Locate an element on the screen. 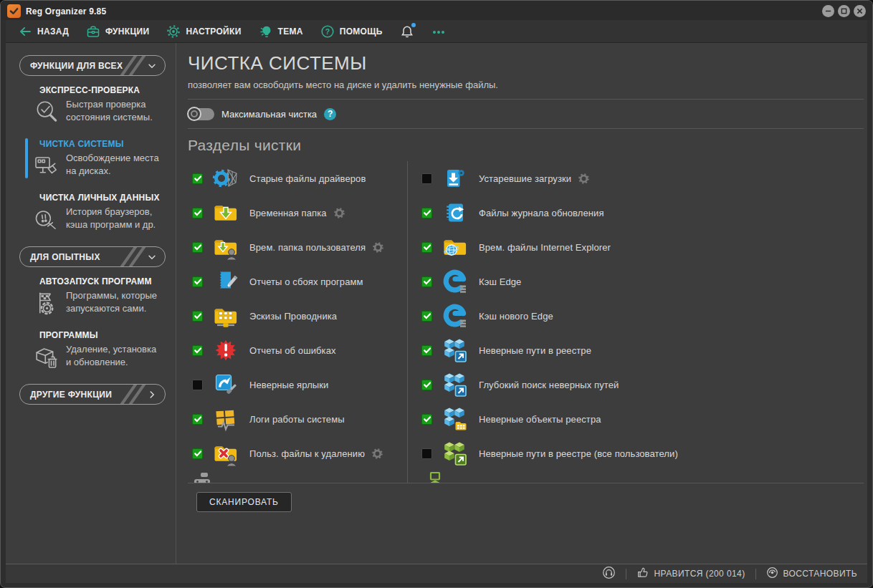  cleanup-item-report-pencil: Отчеты о сбоях программ is located at coordinates (300, 281).